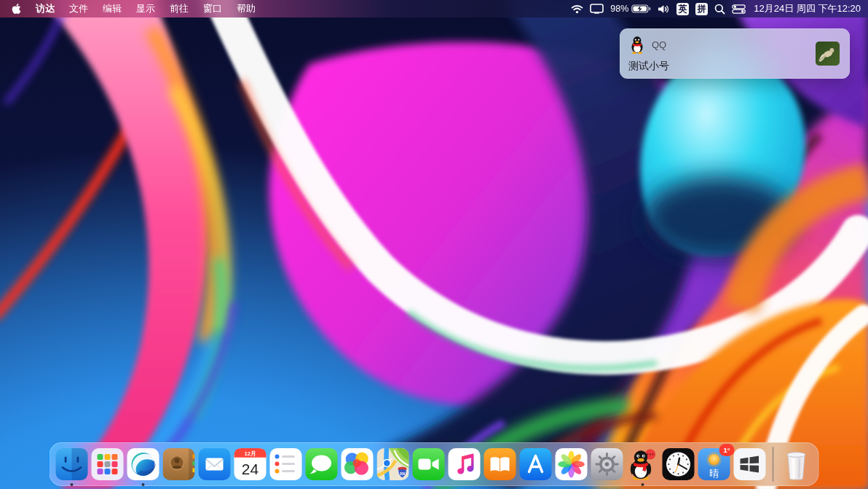 The image size is (868, 489). Describe the element at coordinates (393, 464) in the screenshot. I see `maps-icon: 280` at that location.